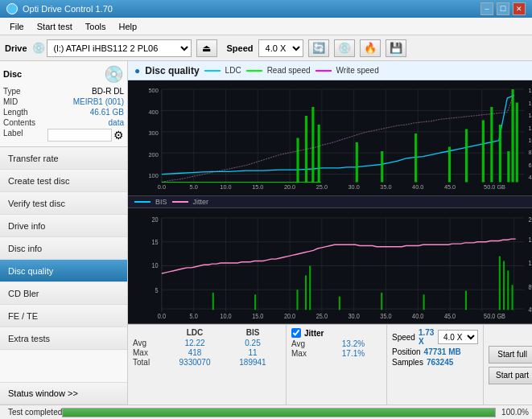 This screenshot has width=532, height=419. Describe the element at coordinates (194, 187) in the screenshot. I see `svg-text: 5.0` at that location.